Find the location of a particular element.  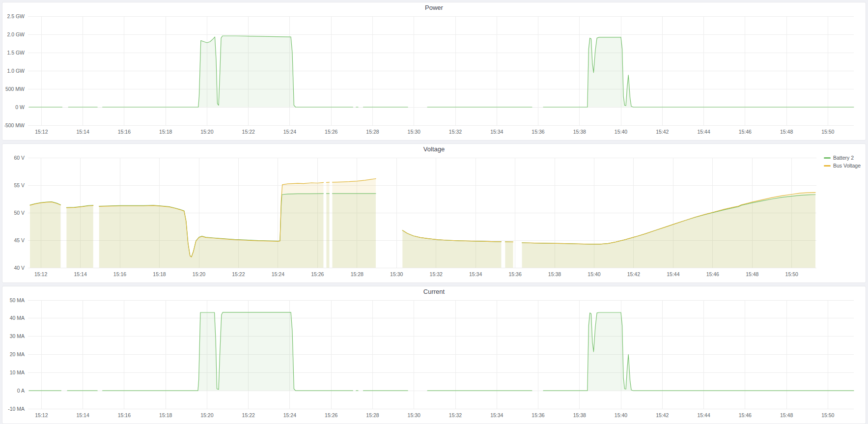

svg-text: 500 MW is located at coordinates (15, 89).